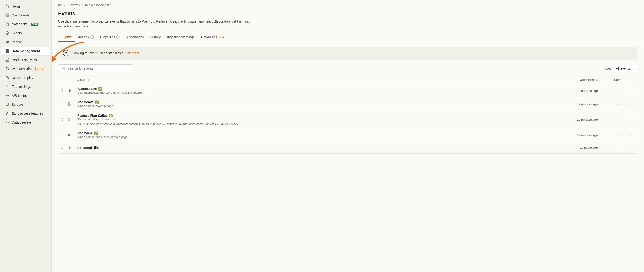 The height and width of the screenshot is (272, 644). I want to click on page-description: Use data management to organize events t…, so click(157, 25).